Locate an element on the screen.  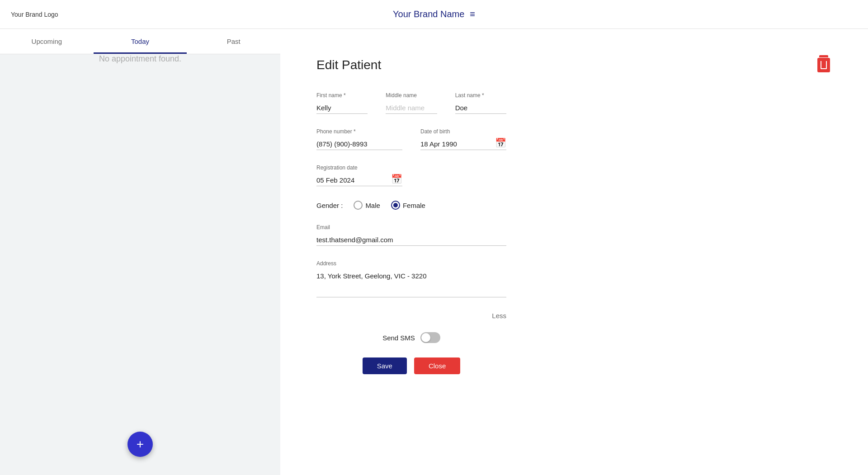
delete-patient-button is located at coordinates (824, 65).